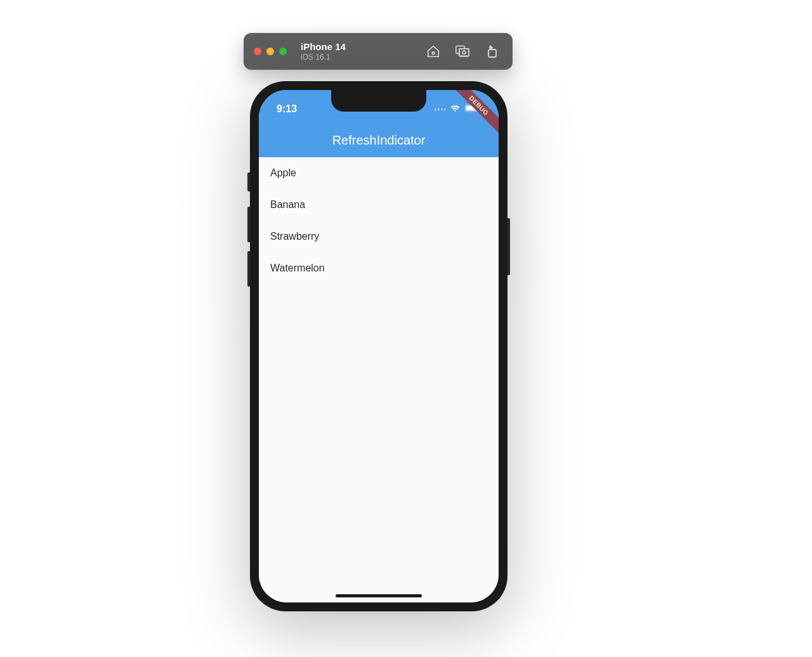 This screenshot has height=657, width=812. Describe the element at coordinates (379, 173) in the screenshot. I see `list-item: Apple` at that location.